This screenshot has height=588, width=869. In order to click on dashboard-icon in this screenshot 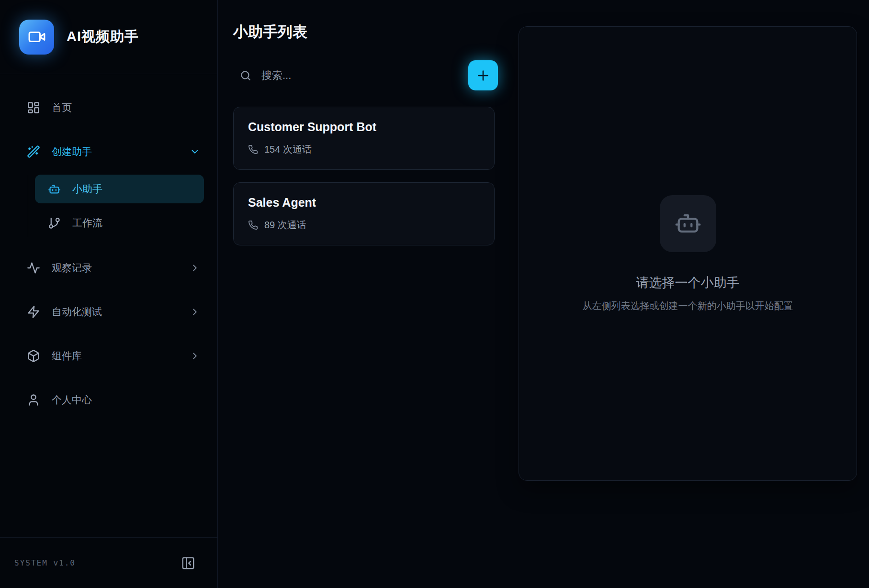, I will do `click(34, 108)`.